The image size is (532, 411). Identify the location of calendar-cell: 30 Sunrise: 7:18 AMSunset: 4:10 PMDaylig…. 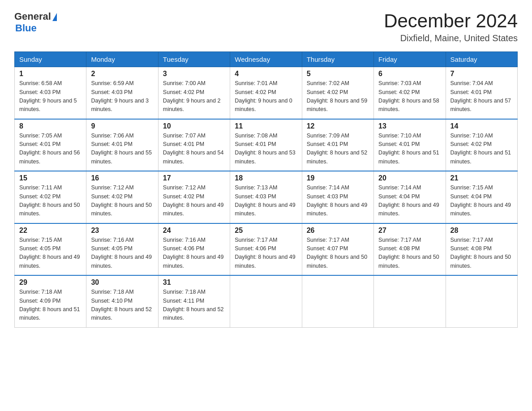
(122, 301).